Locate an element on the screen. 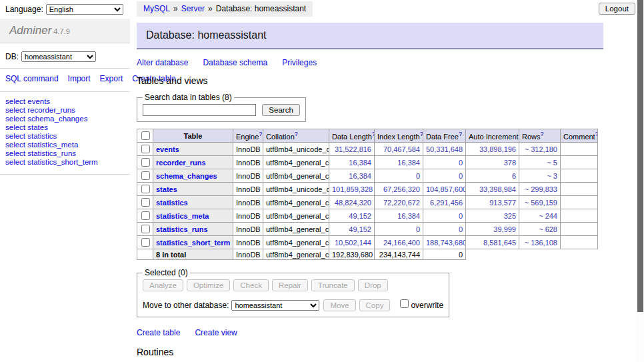  breadcrumb-current: Database: homeassistant is located at coordinates (261, 9).